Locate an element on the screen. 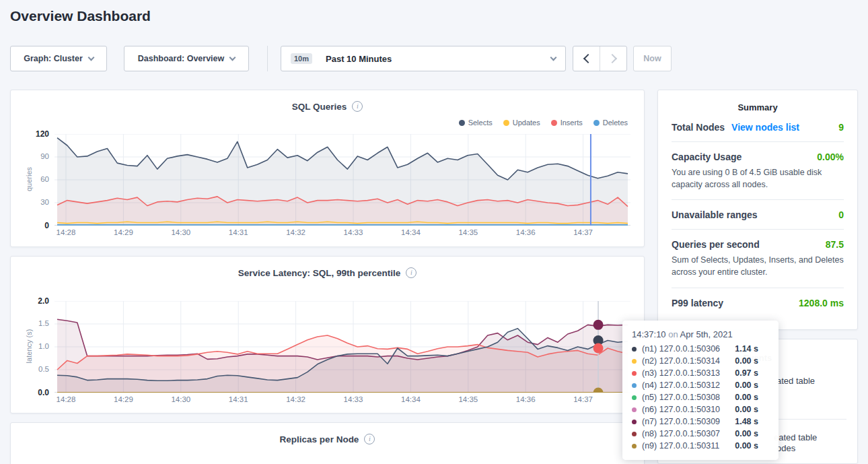 The width and height of the screenshot is (868, 464). time-prev-button is located at coordinates (587, 59).